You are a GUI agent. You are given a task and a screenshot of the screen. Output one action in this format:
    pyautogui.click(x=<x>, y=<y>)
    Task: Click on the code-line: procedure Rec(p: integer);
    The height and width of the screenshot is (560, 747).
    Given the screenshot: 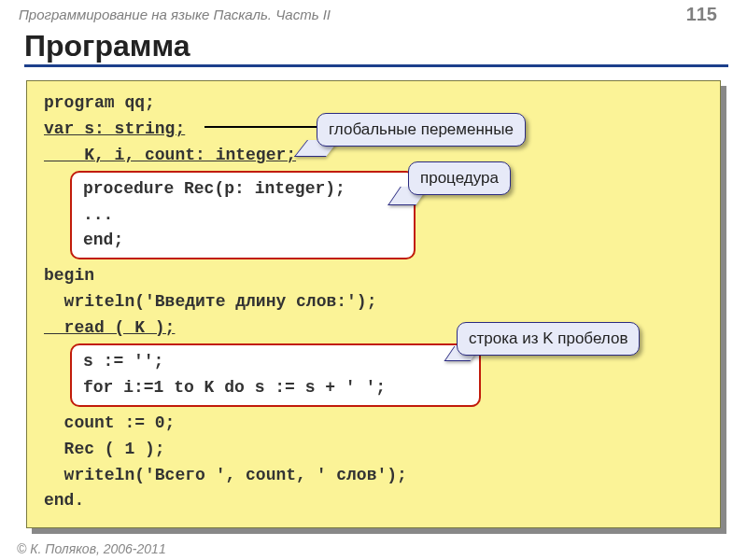 What is the action you would take?
    pyautogui.click(x=244, y=189)
    